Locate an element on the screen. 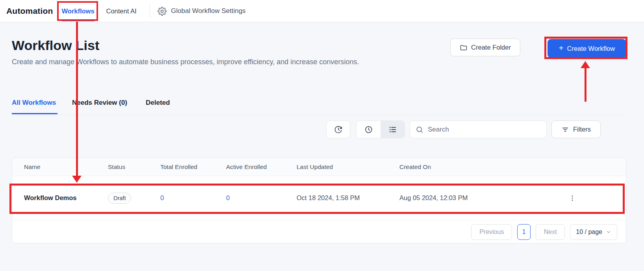 This screenshot has width=644, height=271. column-header-total-enrolled: Total Enrolled is located at coordinates (193, 167).